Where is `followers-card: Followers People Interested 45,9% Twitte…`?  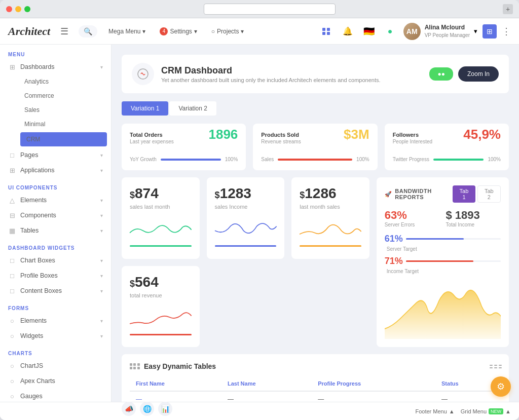 followers-card: Followers People Interested 45,9% Twitte… is located at coordinates (447, 147).